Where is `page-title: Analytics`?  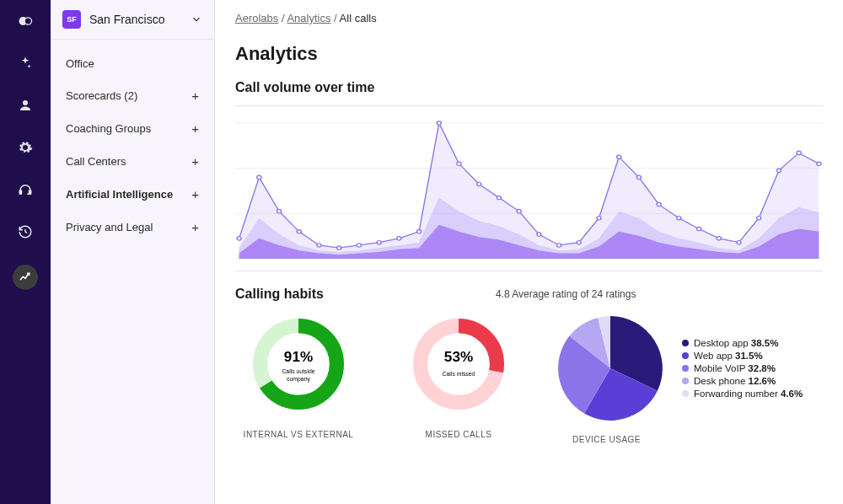 page-title: Analytics is located at coordinates (529, 54).